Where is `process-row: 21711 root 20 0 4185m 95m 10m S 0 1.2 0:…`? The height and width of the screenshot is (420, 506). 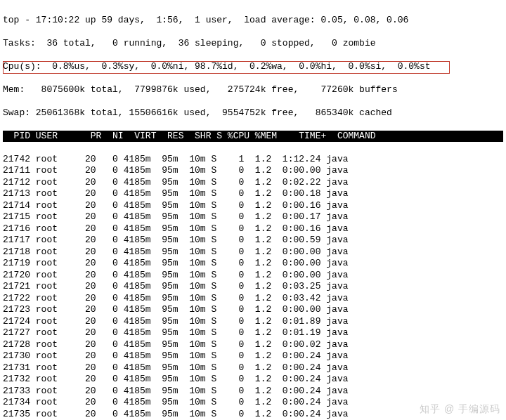 process-row: 21711 root 20 0 4185m 95m 10m S 0 1.2 0:… is located at coordinates (253, 171).